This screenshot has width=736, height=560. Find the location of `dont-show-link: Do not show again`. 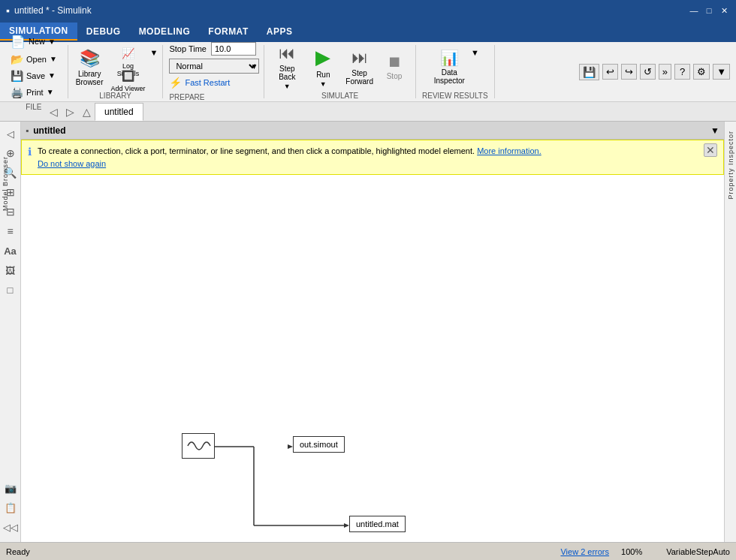

dont-show-link: Do not show again is located at coordinates (72, 164).